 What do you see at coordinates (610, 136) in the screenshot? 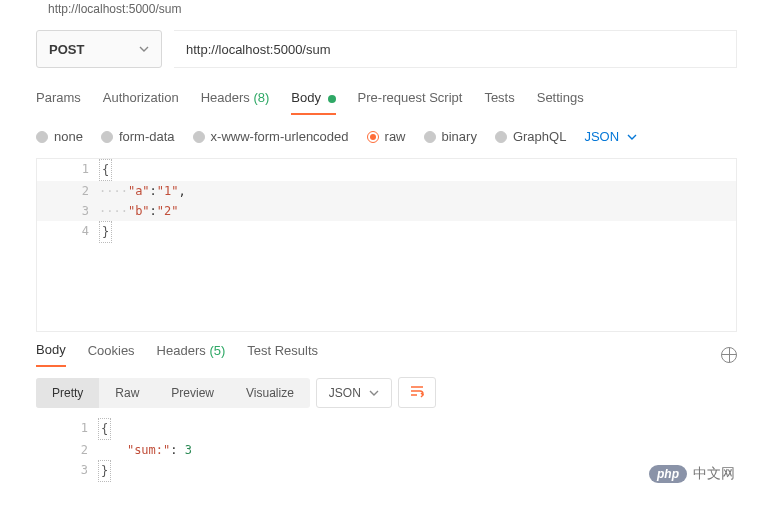
I see `body-format-select: JSON` at bounding box center [610, 136].